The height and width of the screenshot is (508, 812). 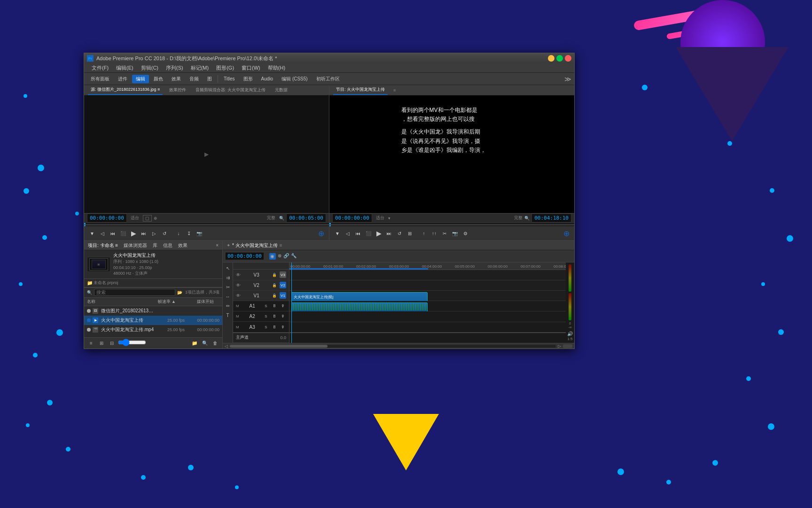 What do you see at coordinates (379, 233) in the screenshot?
I see `prog-btn-play: ▶` at bounding box center [379, 233].